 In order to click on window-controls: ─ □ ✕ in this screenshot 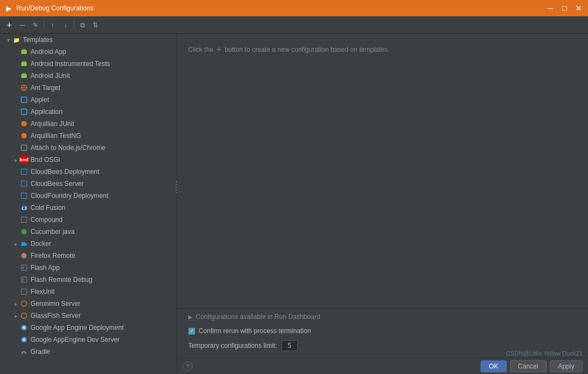, I will do `click(565, 8)`.